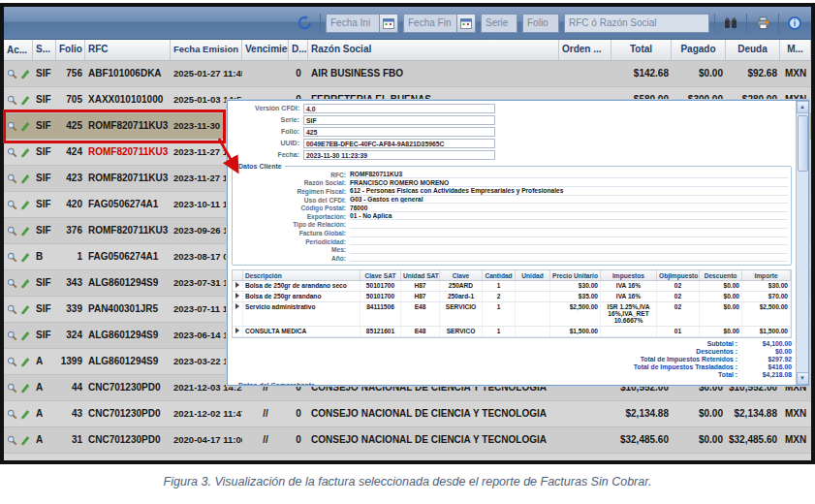 This screenshot has height=504, width=815. What do you see at coordinates (753, 440) in the screenshot?
I see `cell-deuda: $32,485.60` at bounding box center [753, 440].